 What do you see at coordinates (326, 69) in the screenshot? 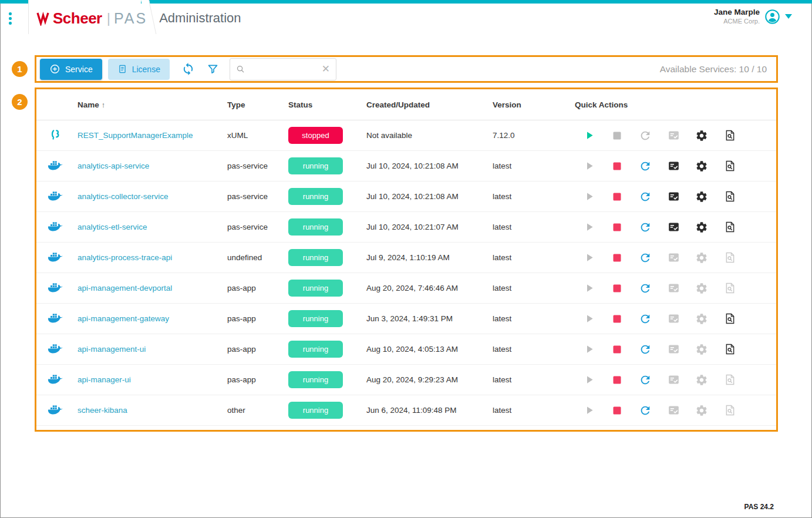
I see `clear-search-icon: ✕` at bounding box center [326, 69].